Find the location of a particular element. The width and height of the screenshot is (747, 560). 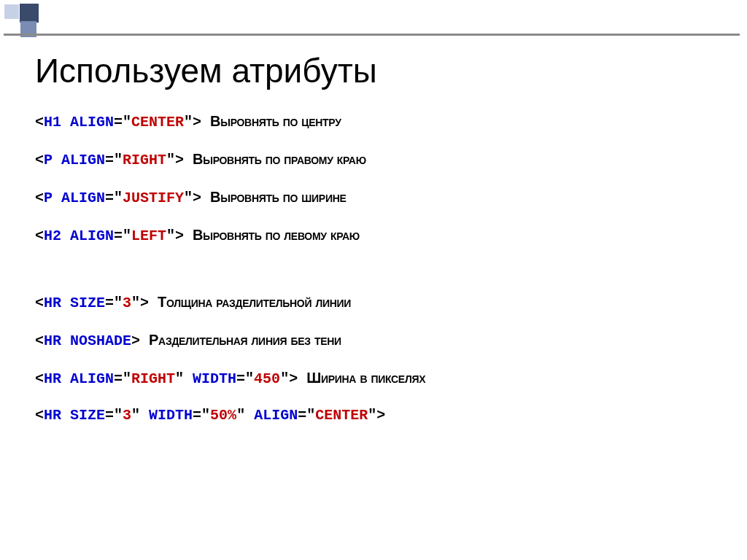

code-token: HR ALIGN is located at coordinates (79, 379).